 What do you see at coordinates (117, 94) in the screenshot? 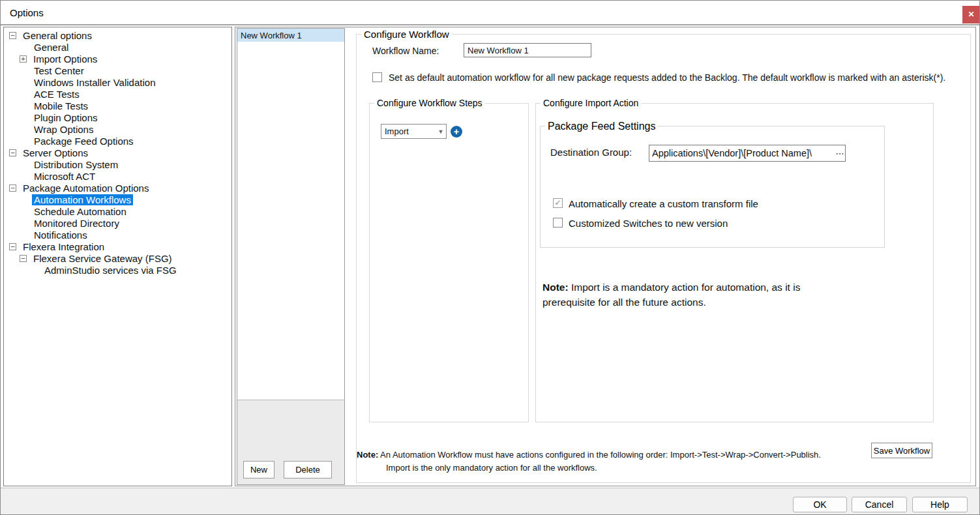
I see `tree-item: ACE Tests` at bounding box center [117, 94].